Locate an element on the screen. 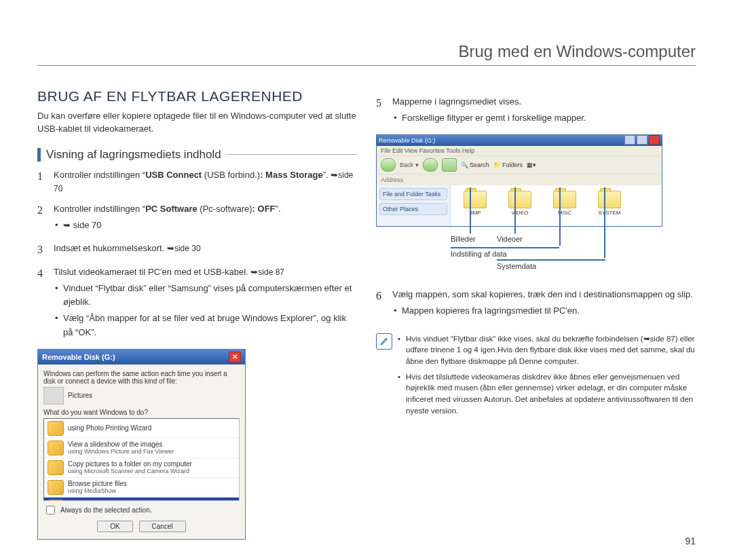 This screenshot has width=733, height=560. step-number: 2 is located at coordinates (43, 219).